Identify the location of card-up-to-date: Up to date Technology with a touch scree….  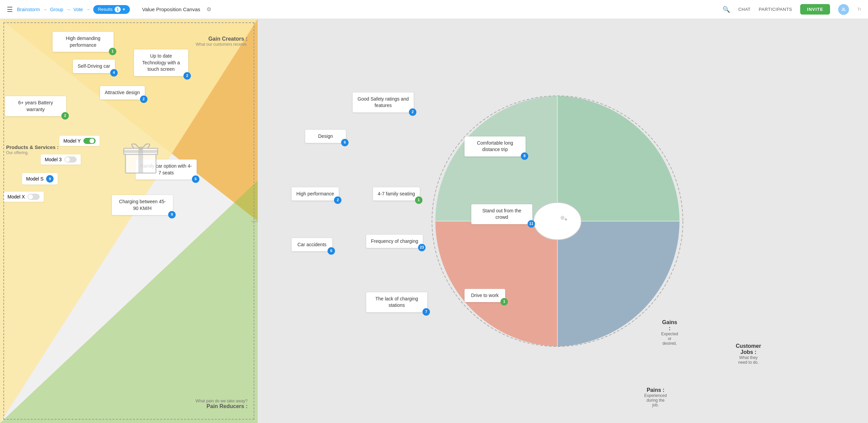
(161, 63).